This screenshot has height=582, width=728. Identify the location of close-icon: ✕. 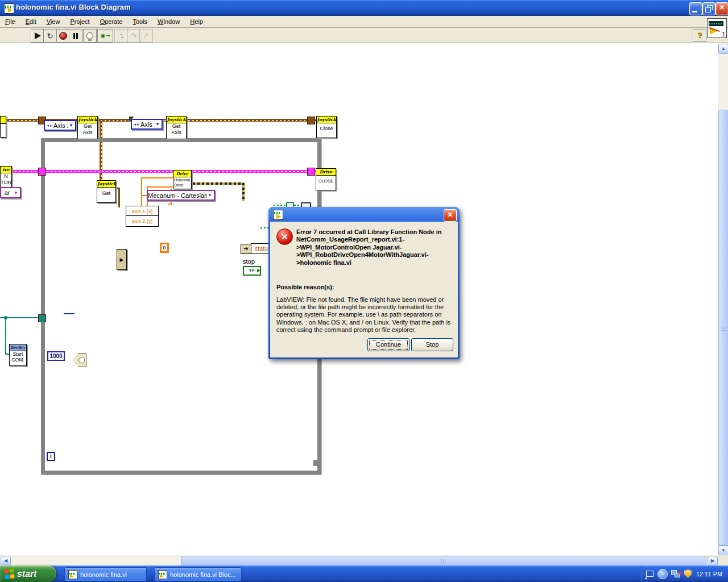
(722, 7).